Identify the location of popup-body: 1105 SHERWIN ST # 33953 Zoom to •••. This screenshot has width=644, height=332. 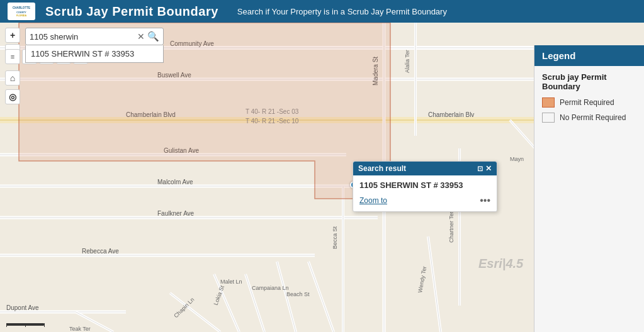
(425, 194).